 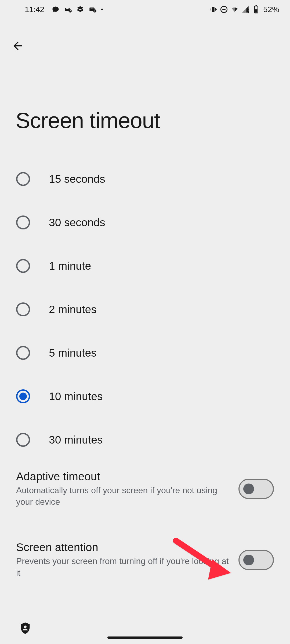 I want to click on radio-option-2m: 2 minutes, so click(x=145, y=309).